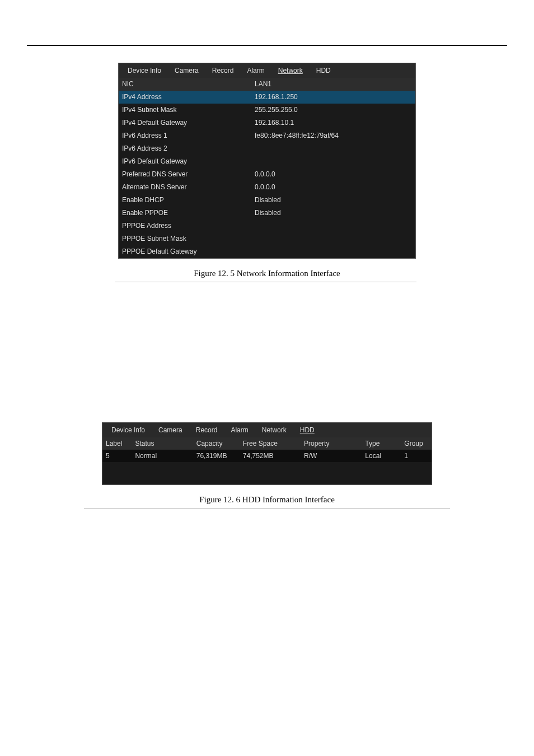  I want to click on hdd-cell-capacity: 76,319MB, so click(216, 456).